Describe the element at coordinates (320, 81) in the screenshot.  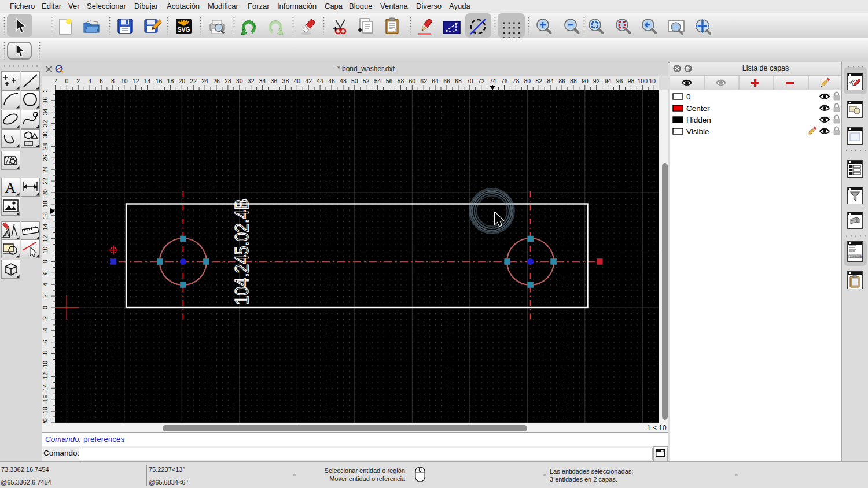
I see `svg-text: 44` at that location.